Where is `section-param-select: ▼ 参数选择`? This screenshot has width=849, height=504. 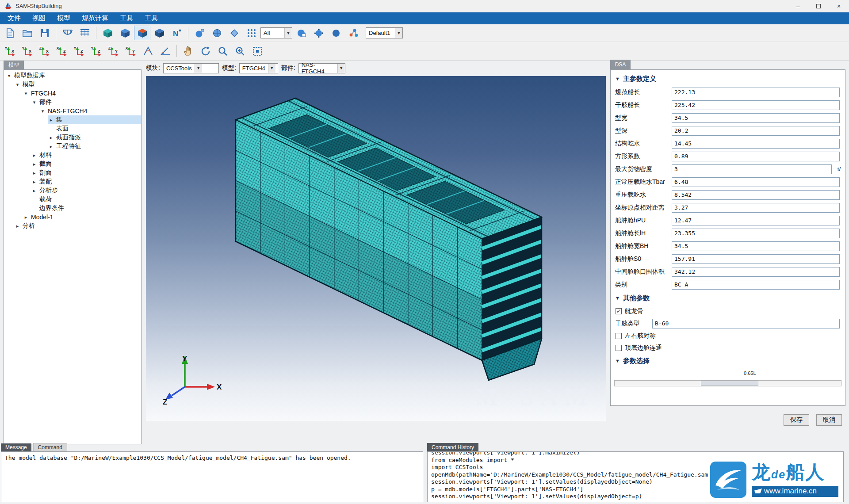
section-param-select: ▼ 参数选择 is located at coordinates (728, 361).